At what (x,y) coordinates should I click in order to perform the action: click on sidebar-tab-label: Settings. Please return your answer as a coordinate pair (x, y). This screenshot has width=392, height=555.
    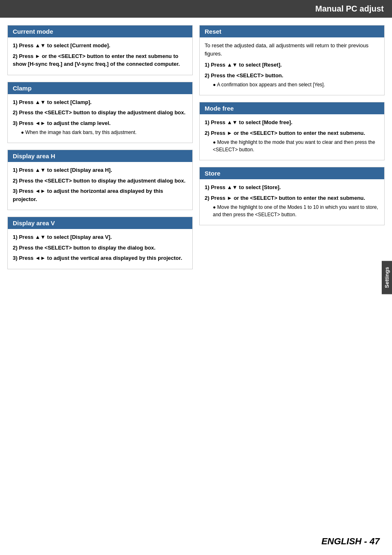
    Looking at the image, I should click on (387, 277).